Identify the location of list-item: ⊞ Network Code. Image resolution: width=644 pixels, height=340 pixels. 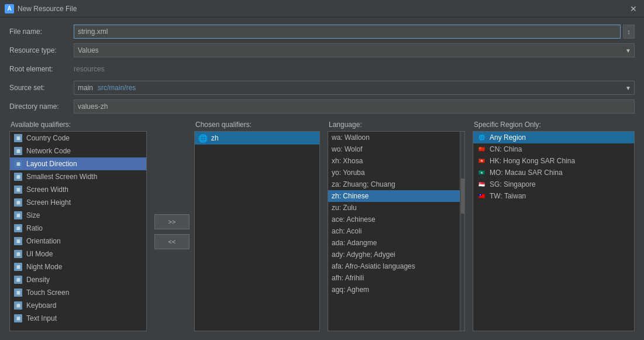
(78, 151).